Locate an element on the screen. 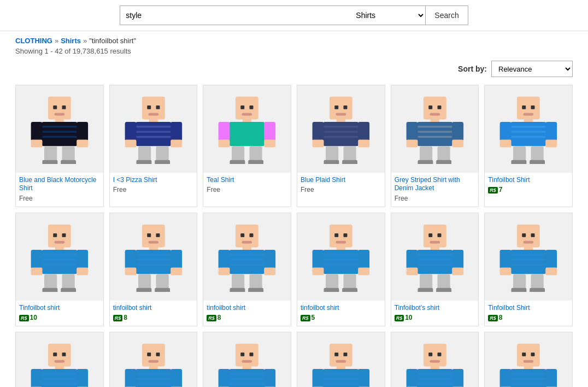 The width and height of the screenshot is (588, 387). item-info: Tinfoilbot ShirtR$7 is located at coordinates (528, 186).